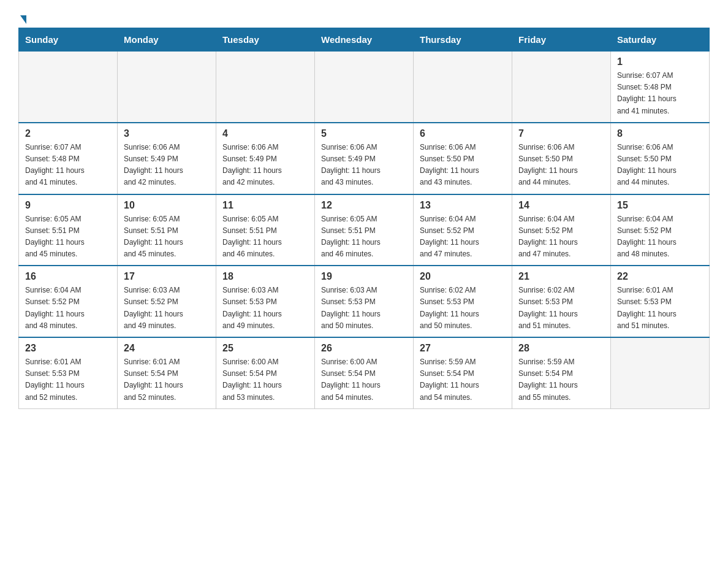 The image size is (728, 563). What do you see at coordinates (167, 158) in the screenshot?
I see `calendar-cell: 3Sunrise: 6:06 AM Sunset: 5:49 PM Daylig…` at bounding box center [167, 158].